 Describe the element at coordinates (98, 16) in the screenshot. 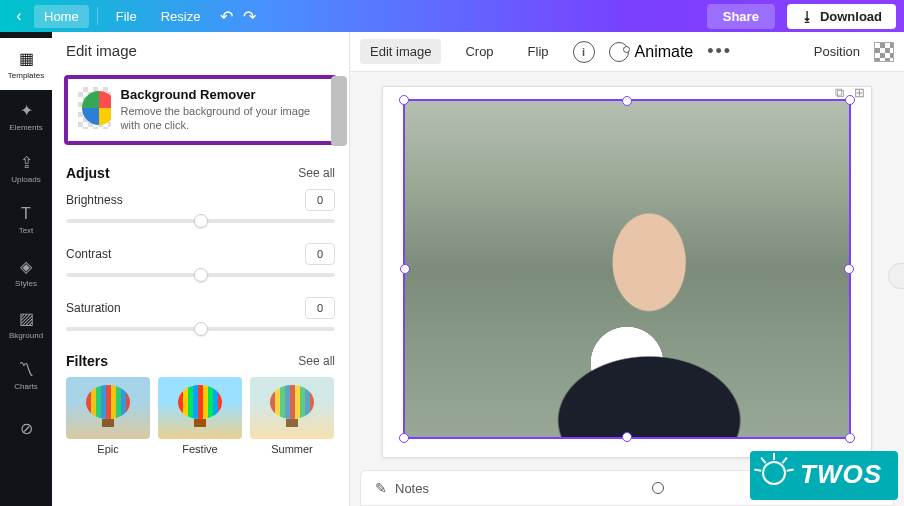

I see `divider` at that location.